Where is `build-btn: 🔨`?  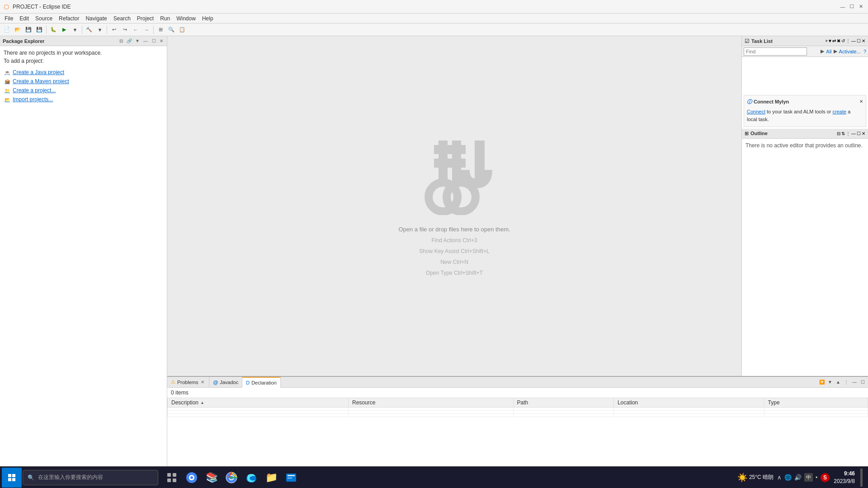 build-btn: 🔨 is located at coordinates (89, 30).